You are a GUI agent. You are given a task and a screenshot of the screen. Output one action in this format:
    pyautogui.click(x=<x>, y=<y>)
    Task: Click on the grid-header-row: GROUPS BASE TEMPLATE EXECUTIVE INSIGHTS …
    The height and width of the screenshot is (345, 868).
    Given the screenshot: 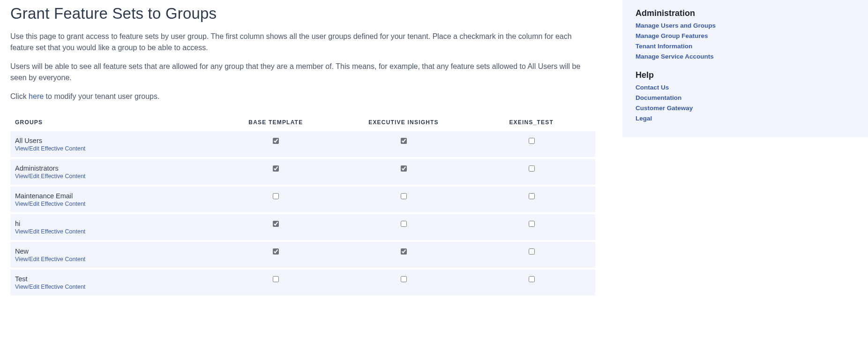 What is the action you would take?
    pyautogui.click(x=303, y=122)
    